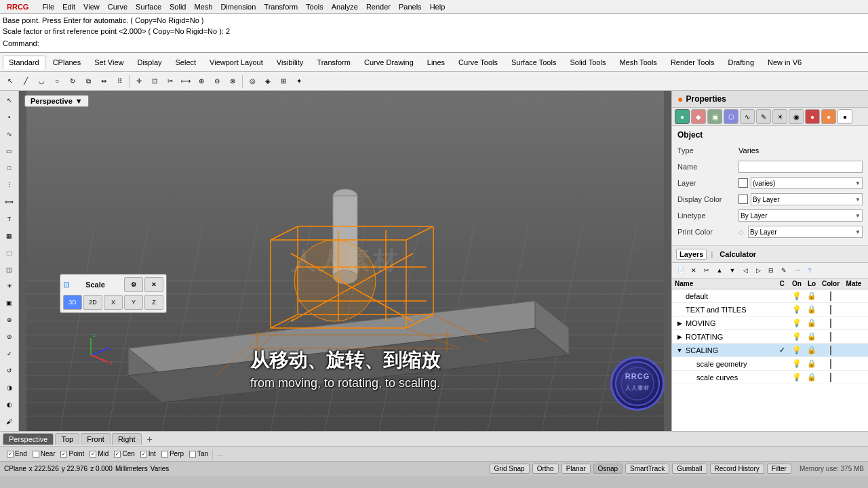 This screenshot has width=868, height=488. What do you see at coordinates (608, 469) in the screenshot?
I see `osnap-btn: Osnap` at bounding box center [608, 469].